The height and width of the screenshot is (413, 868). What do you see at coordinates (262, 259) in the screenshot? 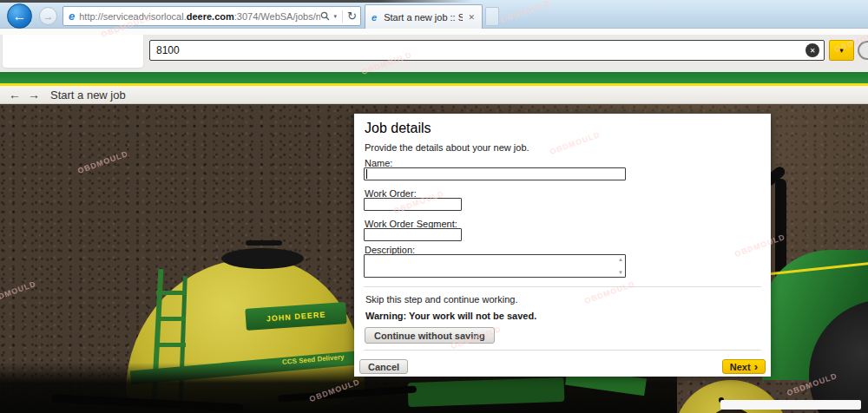
I see `tank-cap` at bounding box center [262, 259].